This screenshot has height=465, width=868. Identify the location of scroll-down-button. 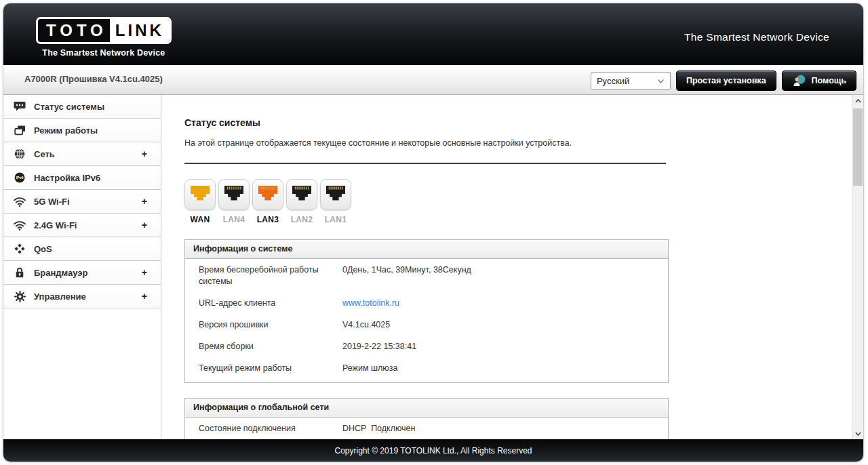
(858, 434).